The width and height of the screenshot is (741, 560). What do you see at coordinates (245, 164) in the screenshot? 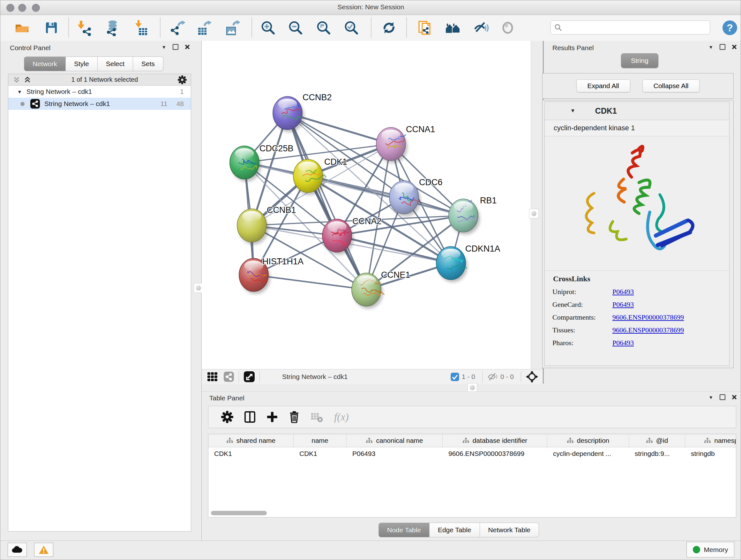
I see `network-node-CDC25B` at bounding box center [245, 164].